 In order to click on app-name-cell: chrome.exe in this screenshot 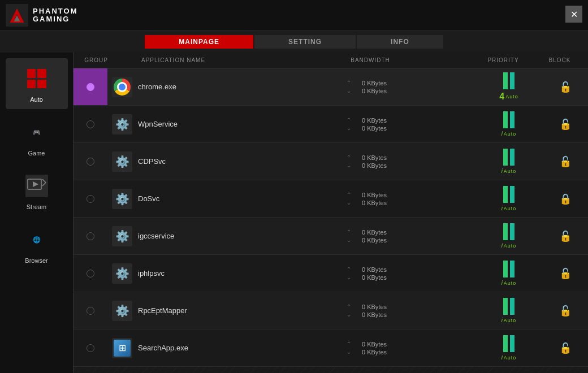, I will do `click(187, 87)`.